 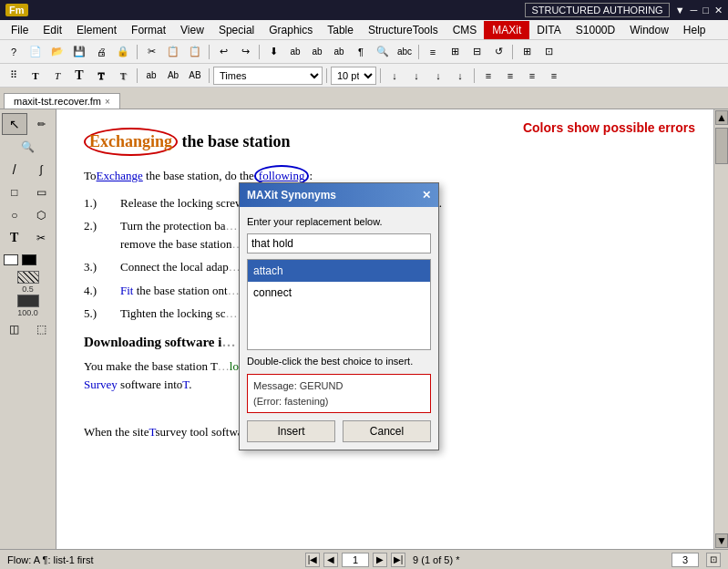 What do you see at coordinates (477, 52) in the screenshot?
I see `table2-btn: ⊟` at bounding box center [477, 52].